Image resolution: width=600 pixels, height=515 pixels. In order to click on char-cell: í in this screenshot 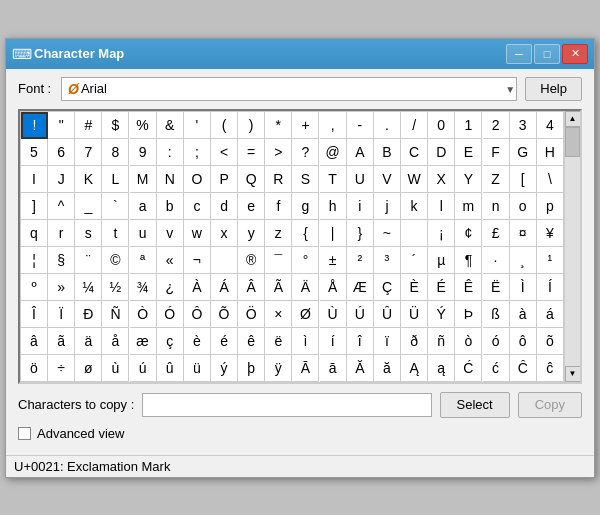, I will do `click(334, 342)`.